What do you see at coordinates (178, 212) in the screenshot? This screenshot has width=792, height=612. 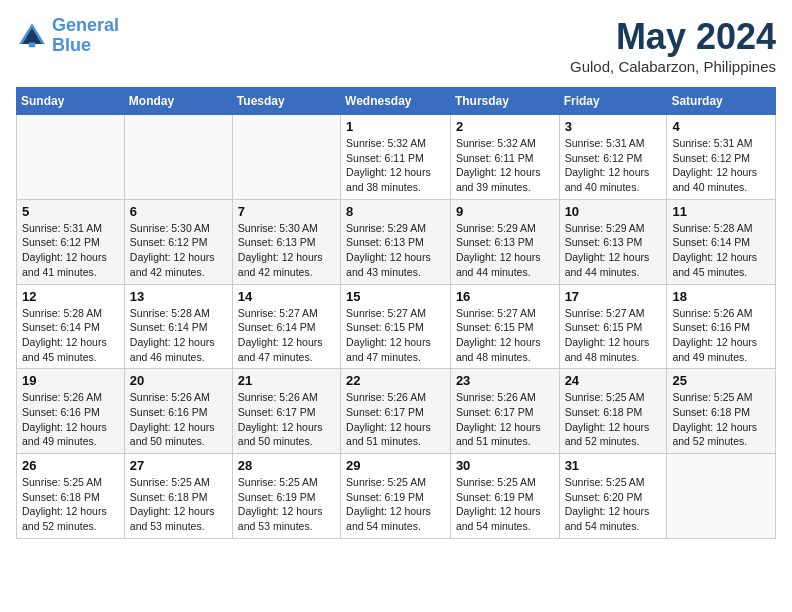 I see `day-number: 6` at bounding box center [178, 212].